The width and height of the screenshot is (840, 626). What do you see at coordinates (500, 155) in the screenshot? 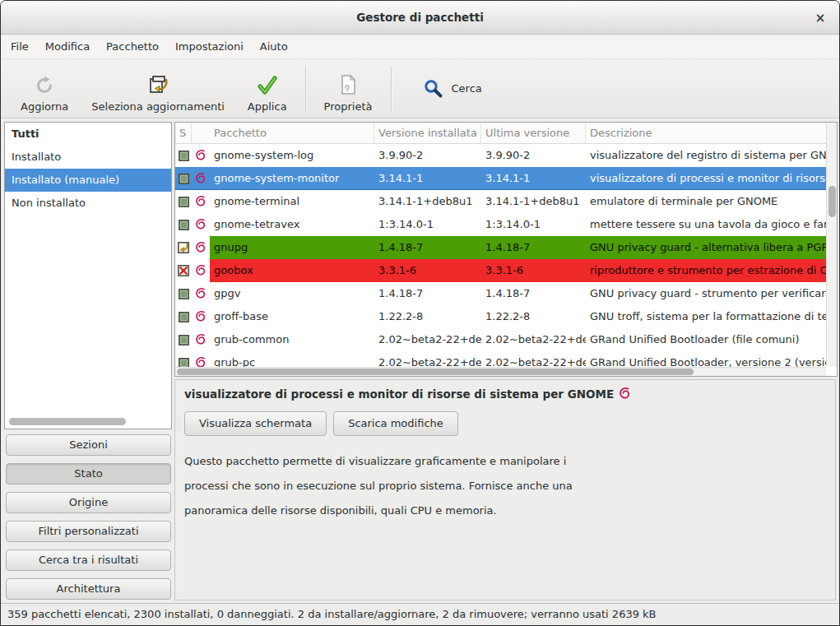
I see `table-row: gnome-system-log 3.9.90-2 3.9.90-2 visua…` at bounding box center [500, 155].